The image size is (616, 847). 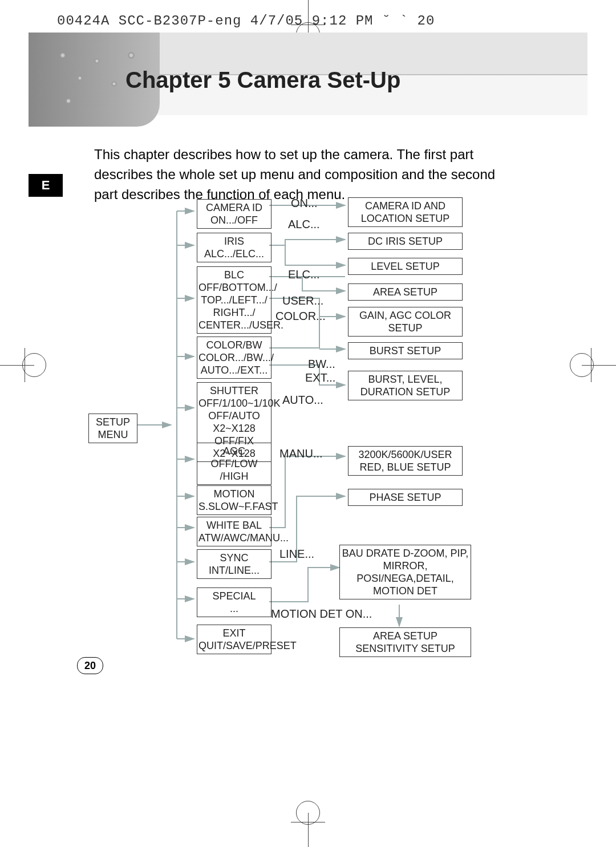 What do you see at coordinates (46, 185) in the screenshot?
I see `language-tab: E` at bounding box center [46, 185].